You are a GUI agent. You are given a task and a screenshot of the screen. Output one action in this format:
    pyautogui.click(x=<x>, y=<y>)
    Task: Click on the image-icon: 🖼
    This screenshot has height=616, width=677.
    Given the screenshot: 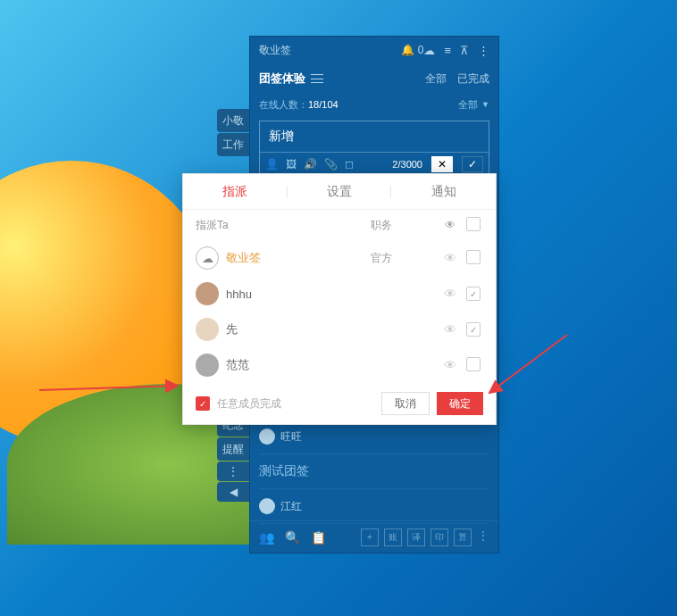 What is the action you would take?
    pyautogui.click(x=291, y=164)
    